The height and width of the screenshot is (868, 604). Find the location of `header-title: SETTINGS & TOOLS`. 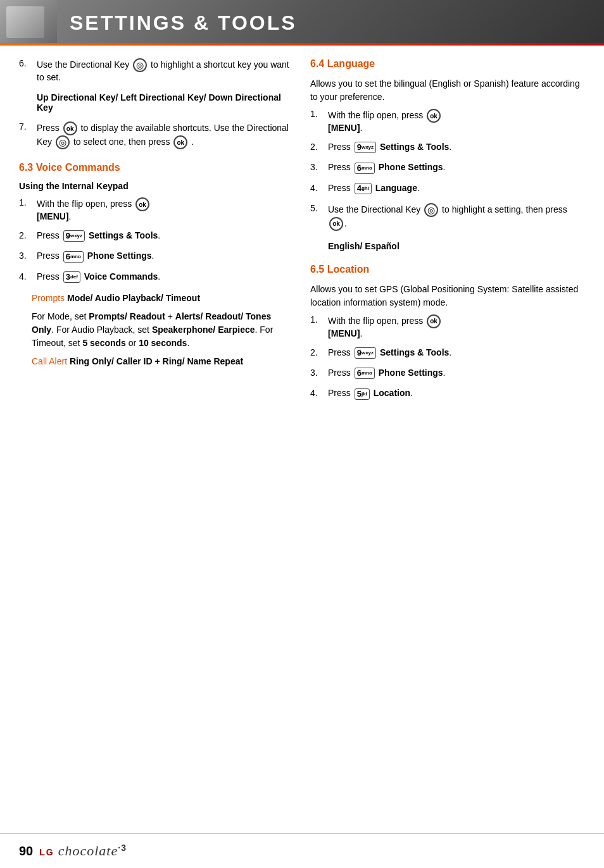

header-title: SETTINGS & TOOLS is located at coordinates (177, 23).